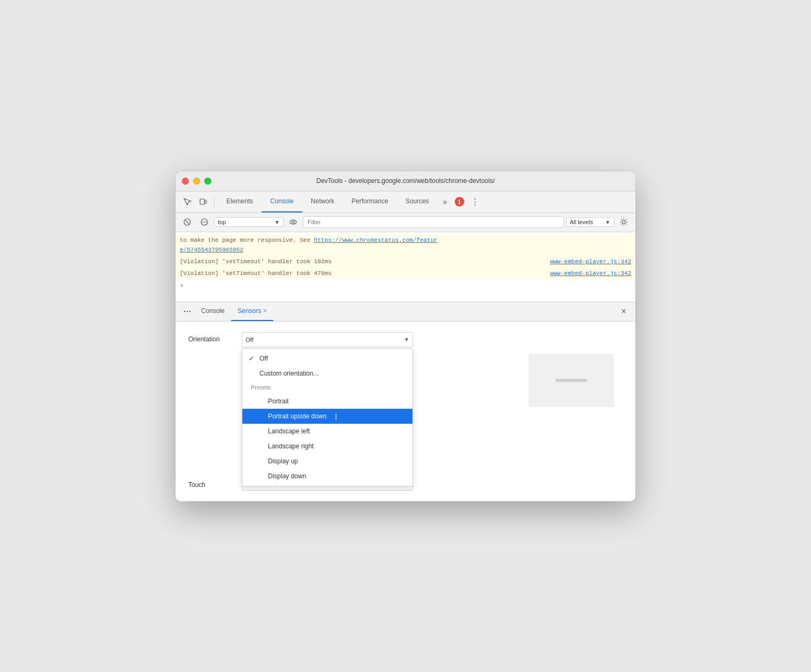  Describe the element at coordinates (376, 240) in the screenshot. I see `chromestatus-link: https://www.chromestatus.com/featur` at that location.